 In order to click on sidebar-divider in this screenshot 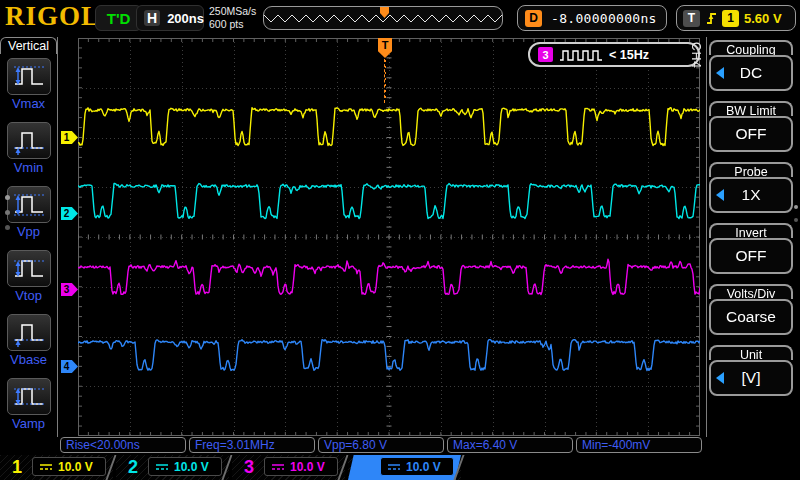, I will do `click(58, 237)`.